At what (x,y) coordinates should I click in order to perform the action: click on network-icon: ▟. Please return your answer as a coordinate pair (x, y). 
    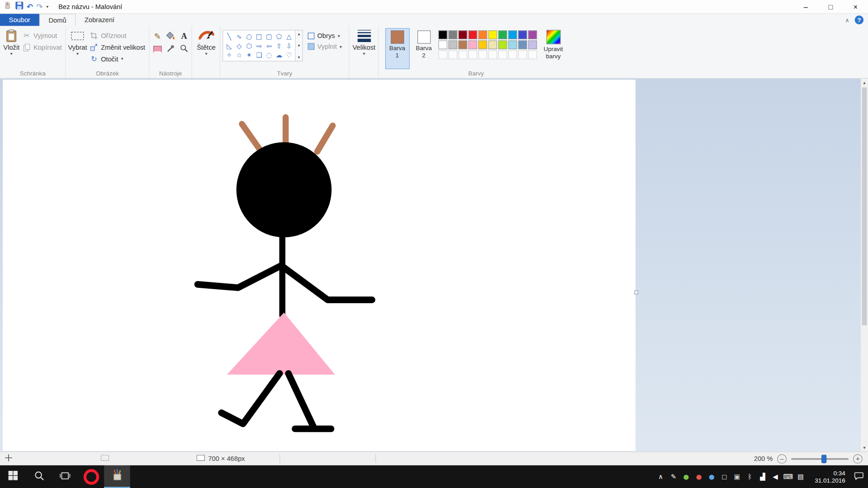
    Looking at the image, I should click on (763, 476).